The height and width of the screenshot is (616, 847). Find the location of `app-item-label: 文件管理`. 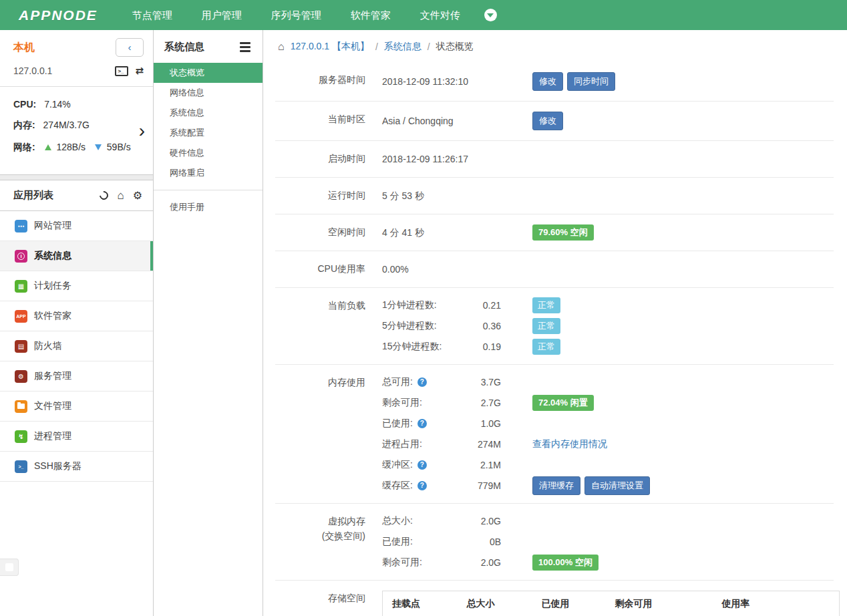

app-item-label: 文件管理 is located at coordinates (53, 406).